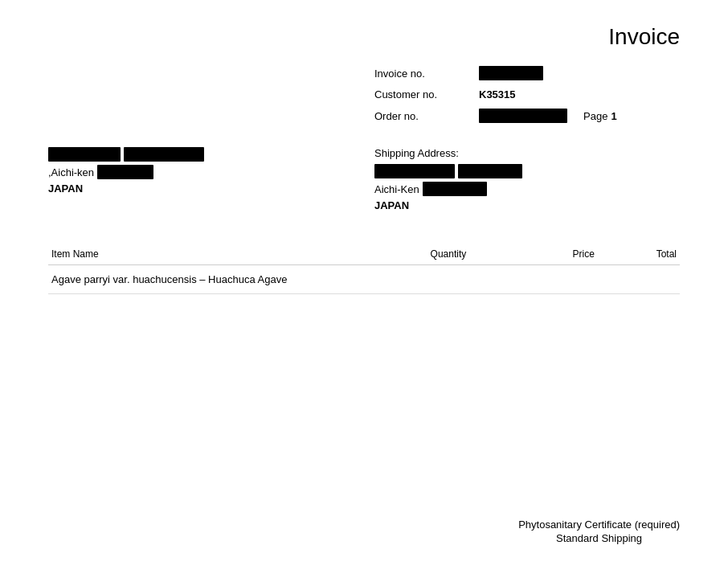 The width and height of the screenshot is (728, 578). What do you see at coordinates (238, 254) in the screenshot?
I see `col-header-item: Item Name` at bounding box center [238, 254].